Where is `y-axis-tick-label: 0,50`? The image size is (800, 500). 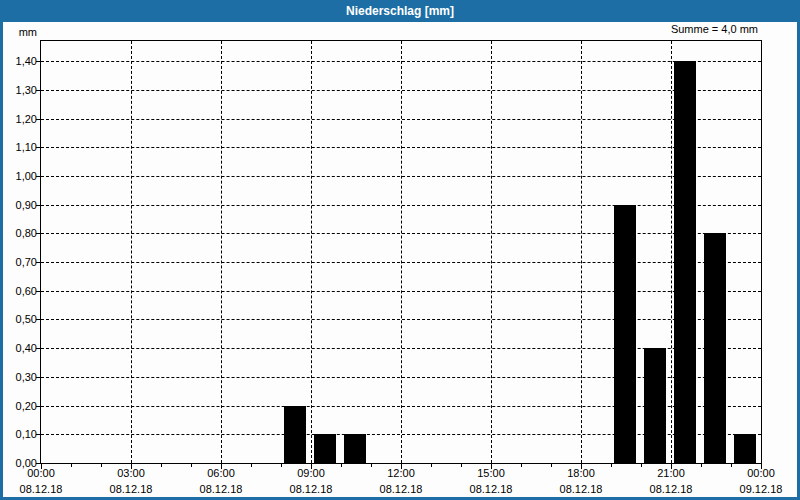 y-axis-tick-label: 0,50 is located at coordinates (18, 319).